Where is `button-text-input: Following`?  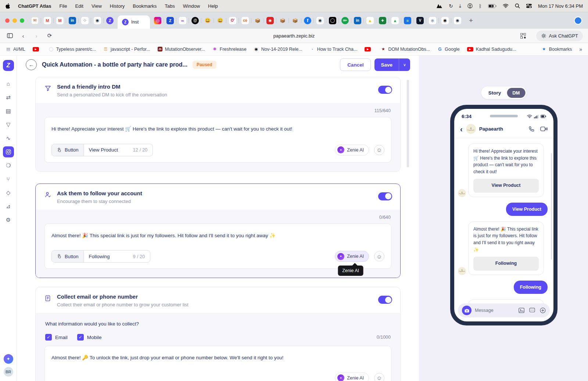
button-text-input: Following is located at coordinates (108, 257).